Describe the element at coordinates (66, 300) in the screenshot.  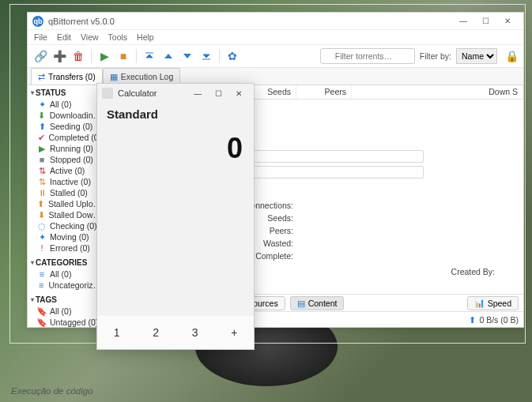
I see `side-header: TAGS` at that location.